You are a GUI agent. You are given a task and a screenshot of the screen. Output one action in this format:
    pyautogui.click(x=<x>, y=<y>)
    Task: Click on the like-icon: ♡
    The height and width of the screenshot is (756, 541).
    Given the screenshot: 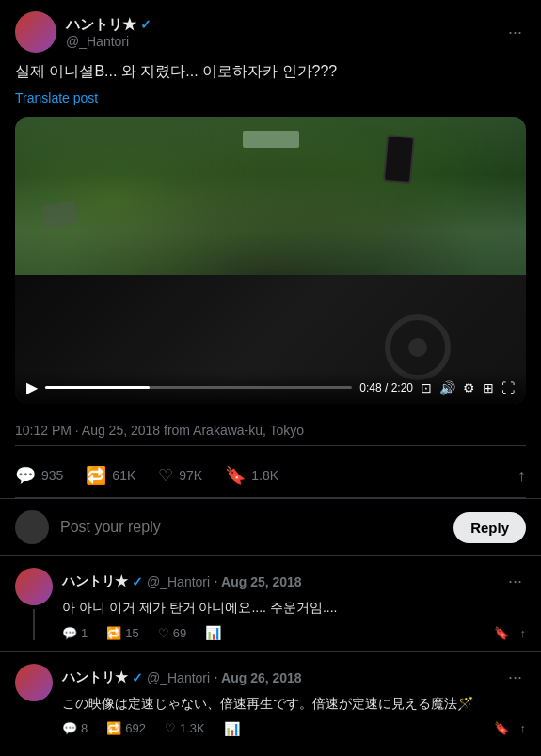 What is the action you would take?
    pyautogui.click(x=166, y=475)
    